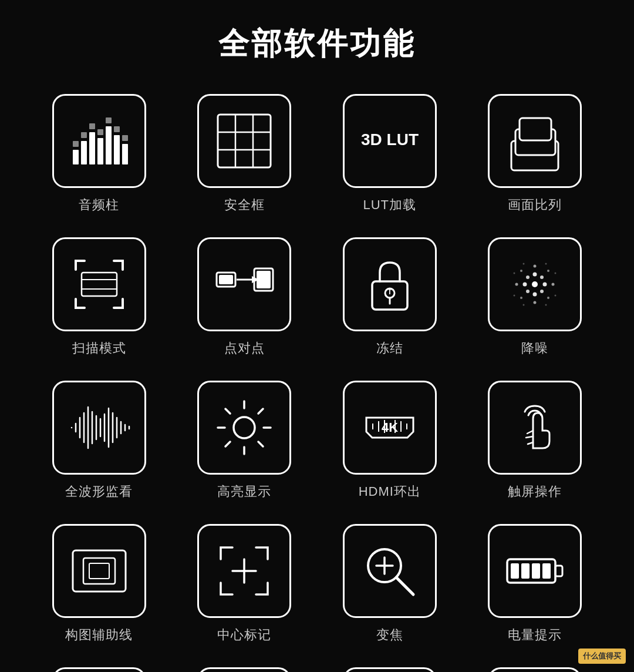  I want to click on grid-item-safe-frame: 安全框, so click(245, 154).